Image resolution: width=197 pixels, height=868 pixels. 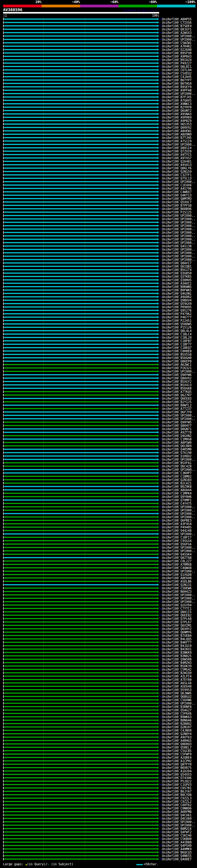 What do you see at coordinates (98, 33) in the screenshot?
I see `hit-row: UniRef100_A2WXX3` at bounding box center [98, 33].